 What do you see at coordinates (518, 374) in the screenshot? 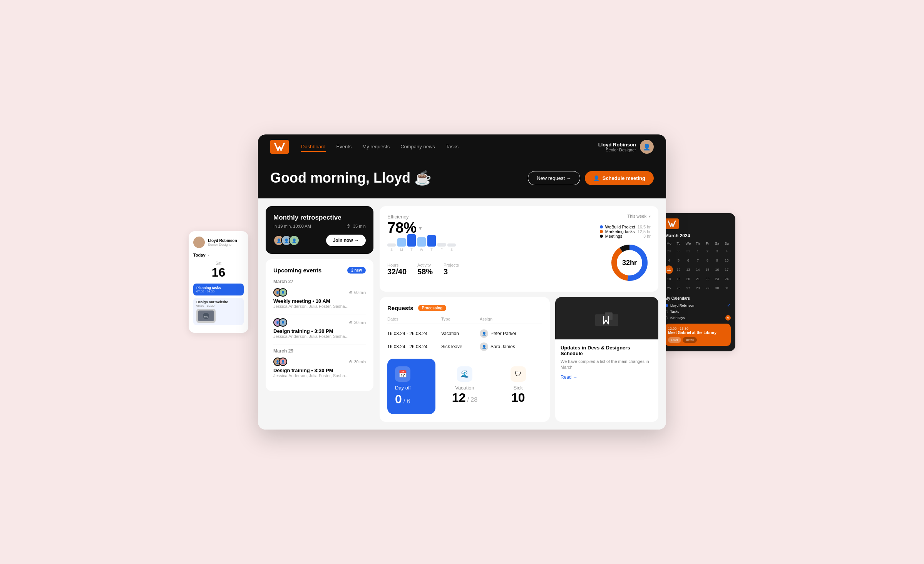
I see `sick-icon: 🛡` at bounding box center [518, 374].